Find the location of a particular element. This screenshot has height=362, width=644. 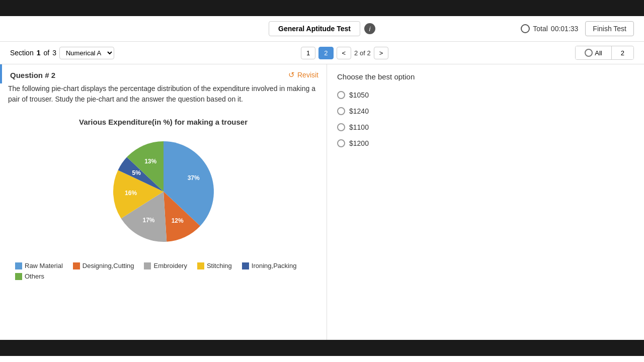

all-filter: All is located at coordinates (594, 53).